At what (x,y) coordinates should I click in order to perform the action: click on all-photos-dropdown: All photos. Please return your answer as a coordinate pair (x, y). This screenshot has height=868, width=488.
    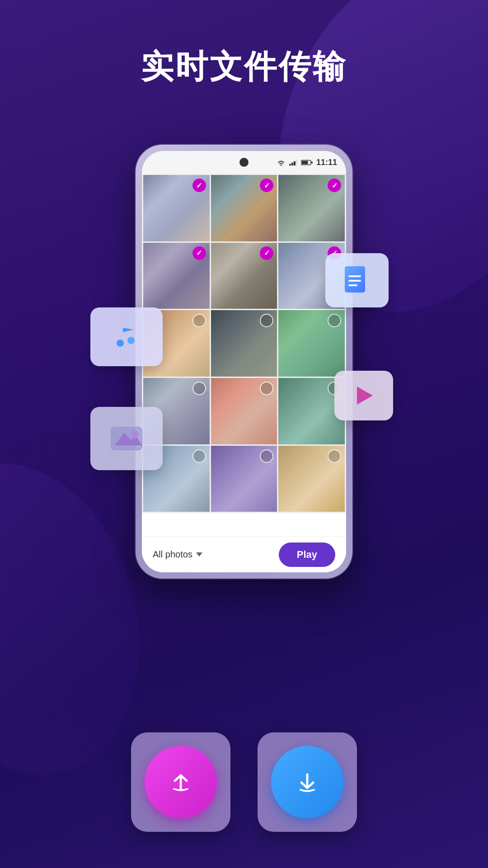
    Looking at the image, I should click on (178, 554).